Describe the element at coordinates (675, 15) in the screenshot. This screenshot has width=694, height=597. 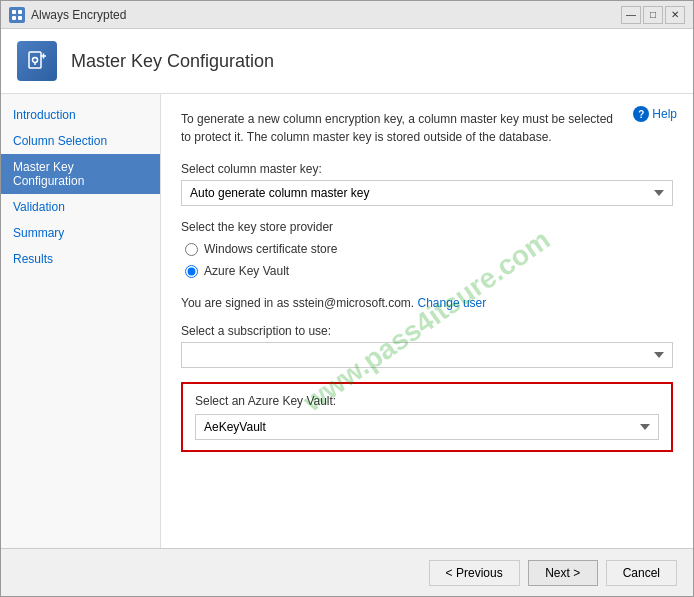
I see `close-button: ✕` at that location.